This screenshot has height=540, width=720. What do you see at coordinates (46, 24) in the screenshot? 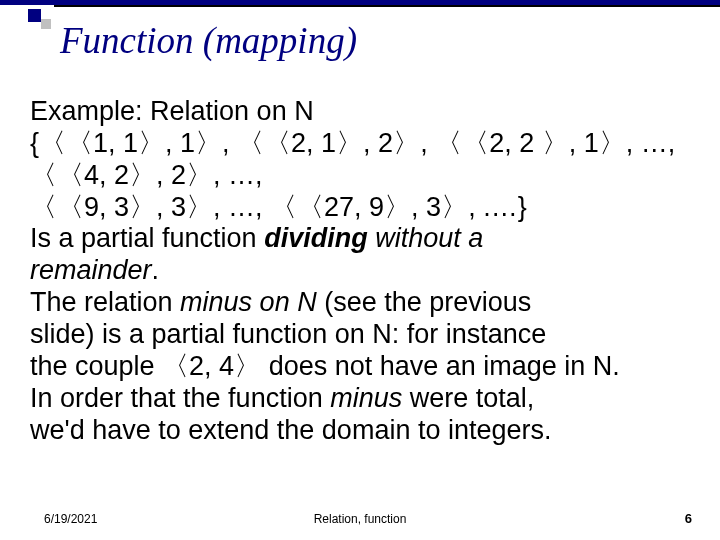
I see `accent-square-grey-icon` at bounding box center [46, 24].